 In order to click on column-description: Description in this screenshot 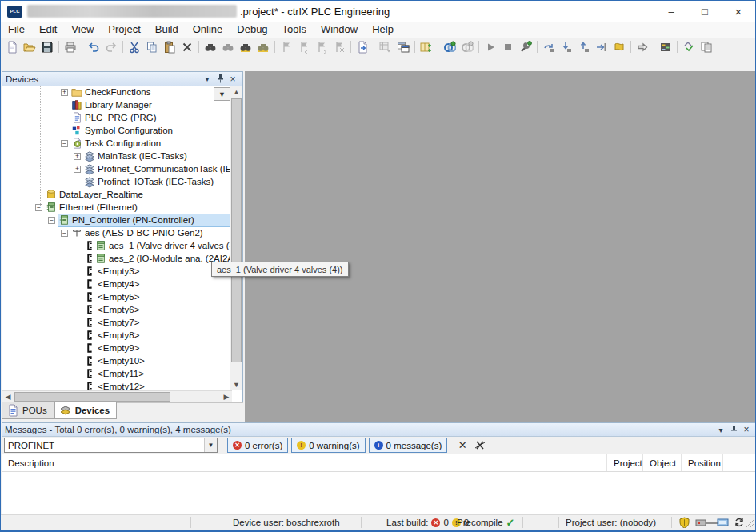, I will do `click(304, 462)`.